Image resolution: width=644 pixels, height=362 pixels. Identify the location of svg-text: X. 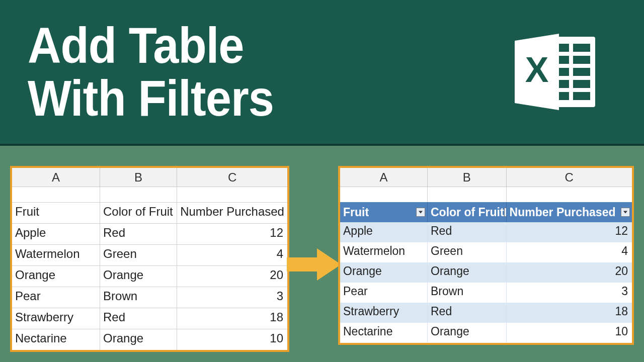
(537, 70).